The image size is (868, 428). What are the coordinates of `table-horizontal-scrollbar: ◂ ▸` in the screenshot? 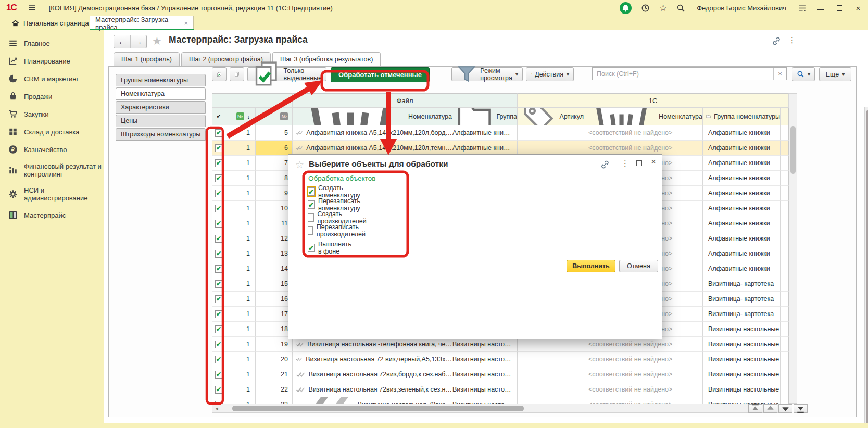 It's located at (500, 408).